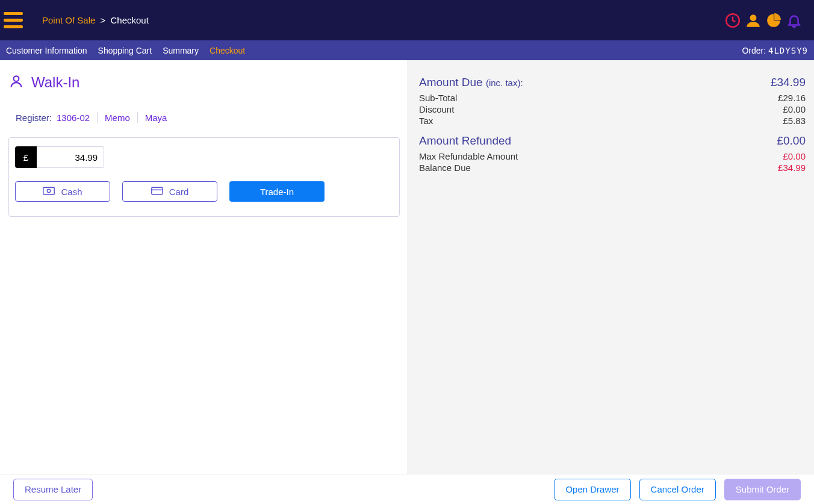  What do you see at coordinates (407, 20) in the screenshot?
I see `top-bar: Point Of Sale > Checkout` at bounding box center [407, 20].